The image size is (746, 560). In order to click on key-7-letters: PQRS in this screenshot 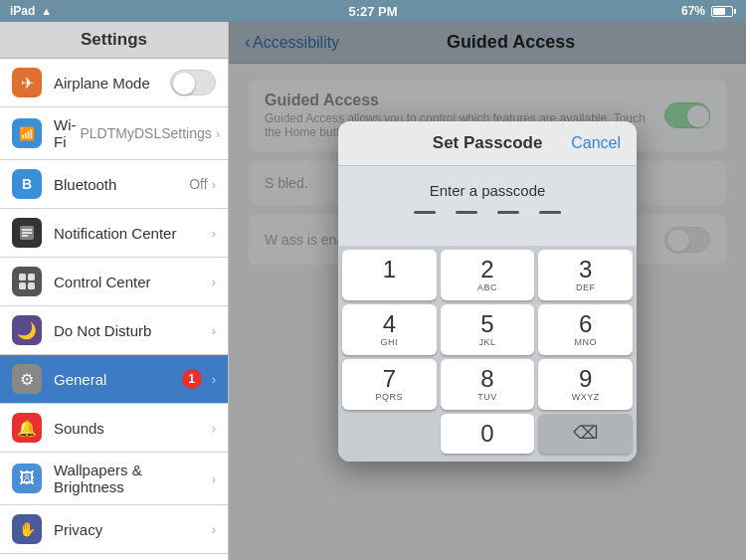, I will do `click(390, 397)`.